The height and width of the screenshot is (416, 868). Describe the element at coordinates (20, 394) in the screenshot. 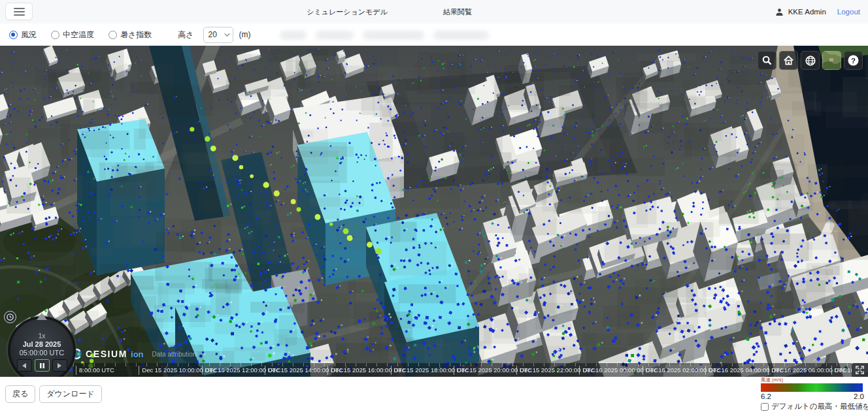

I see `back-button: 戻る` at that location.